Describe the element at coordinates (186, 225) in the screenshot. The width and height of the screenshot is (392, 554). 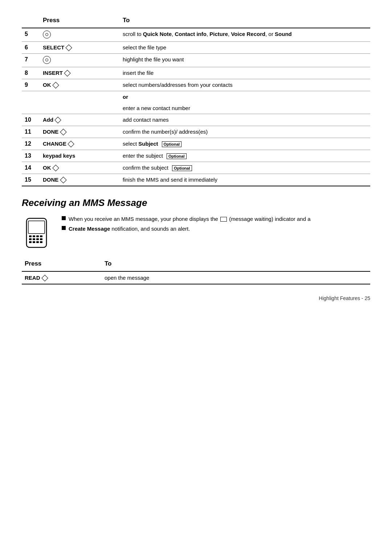
I see `bullet-text-container: When you receive an MMS message, your ph…` at that location.